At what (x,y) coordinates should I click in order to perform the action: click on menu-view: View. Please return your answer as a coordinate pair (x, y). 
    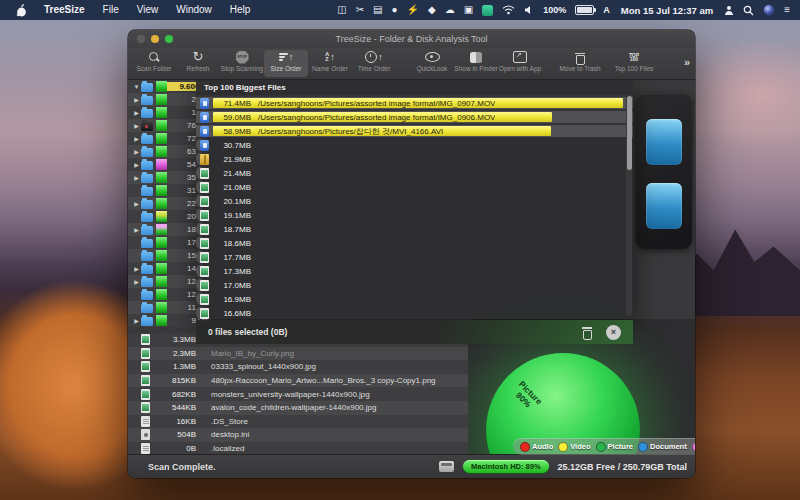
    Looking at the image, I should click on (148, 10).